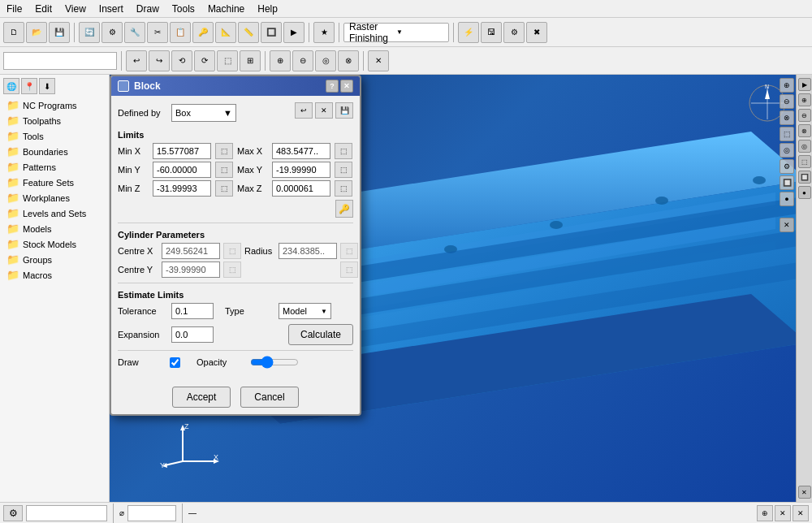  I want to click on new-btn: 🗋, so click(14, 32).